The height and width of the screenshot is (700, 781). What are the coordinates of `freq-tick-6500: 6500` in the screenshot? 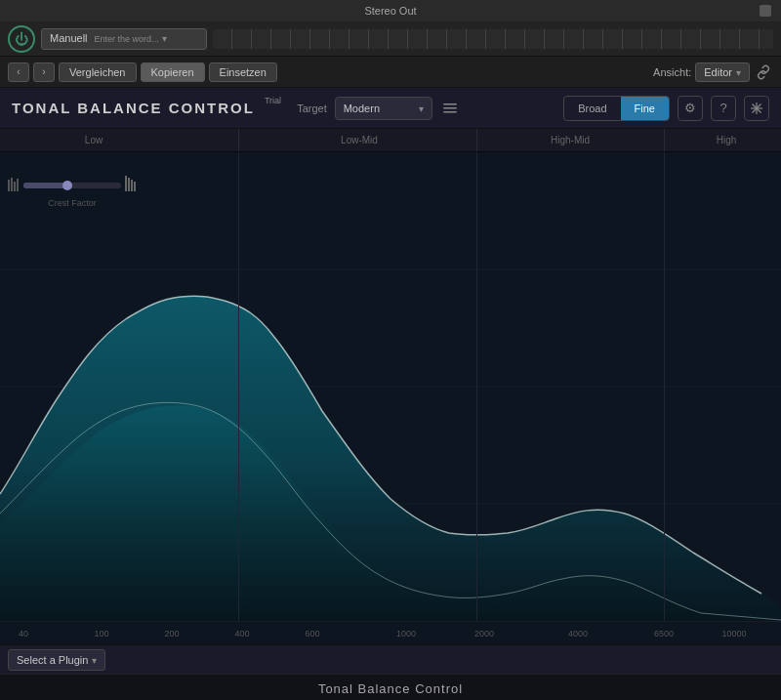 It's located at (664, 634).